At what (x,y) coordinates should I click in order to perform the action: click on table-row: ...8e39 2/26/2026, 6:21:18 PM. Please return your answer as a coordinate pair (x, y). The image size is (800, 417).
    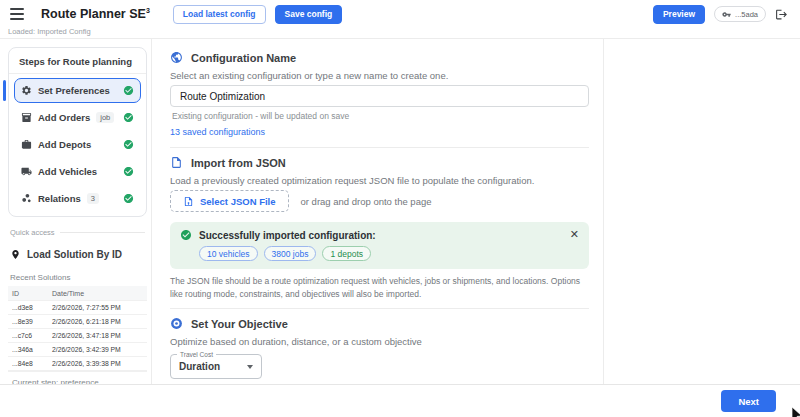
    Looking at the image, I should click on (78, 322).